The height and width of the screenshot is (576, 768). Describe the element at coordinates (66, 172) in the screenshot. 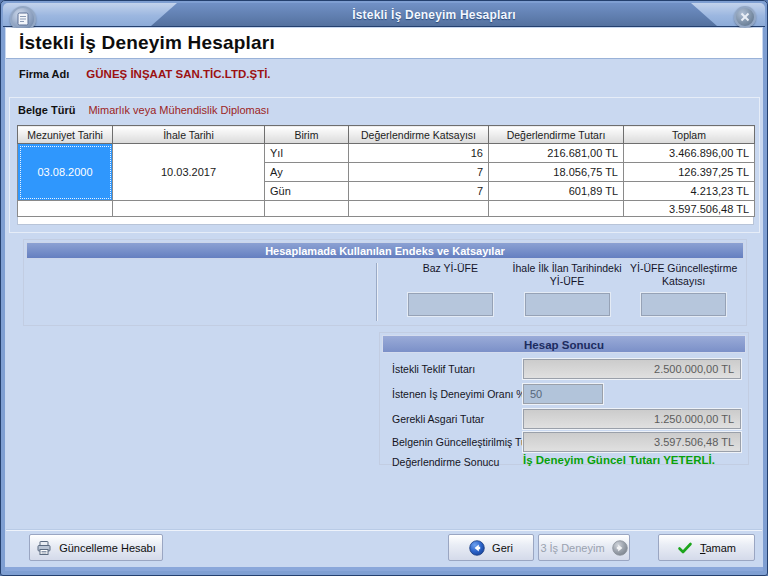

I see `cell-mezuniyet-tarihi: 03.08.2000` at that location.